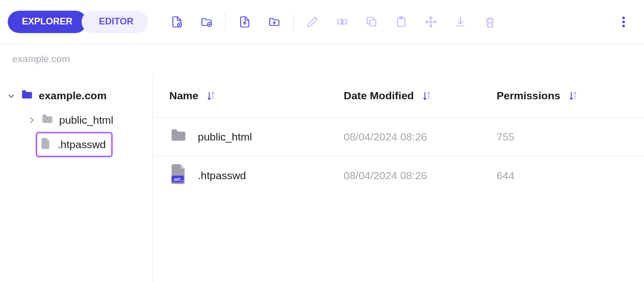 This screenshot has width=644, height=282. I want to click on tree-folder-item: public_html, so click(76, 120).